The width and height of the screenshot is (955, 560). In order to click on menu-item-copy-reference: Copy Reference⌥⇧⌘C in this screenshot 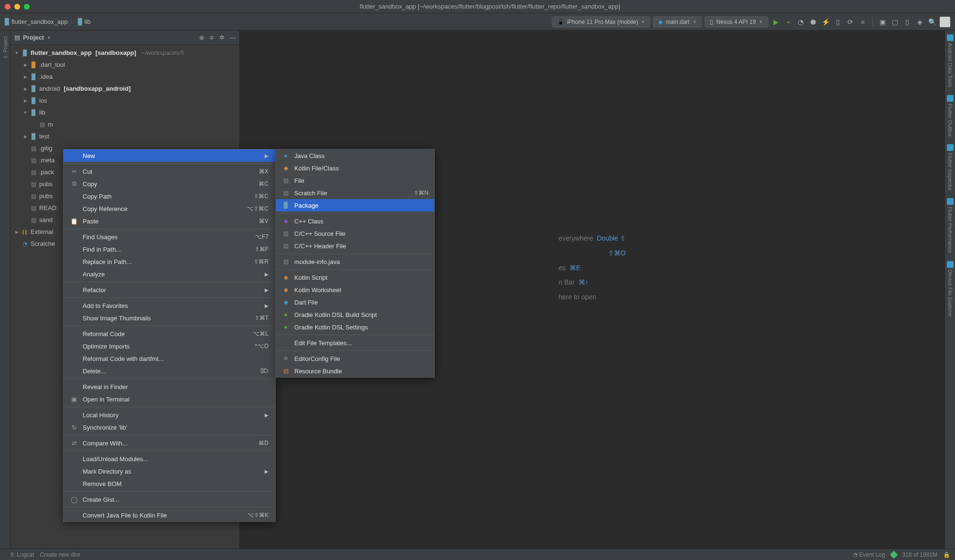, I will do `click(169, 209)`.